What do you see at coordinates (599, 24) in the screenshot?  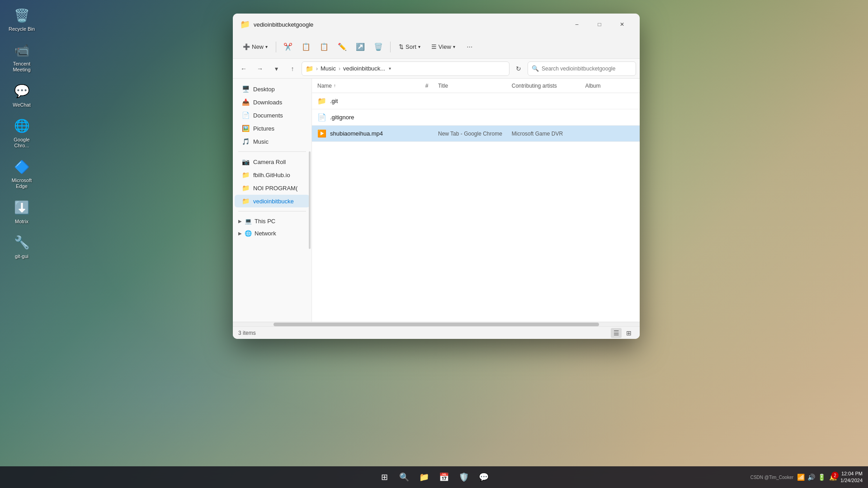 I see `window-controls: – □ ✕` at bounding box center [599, 24].